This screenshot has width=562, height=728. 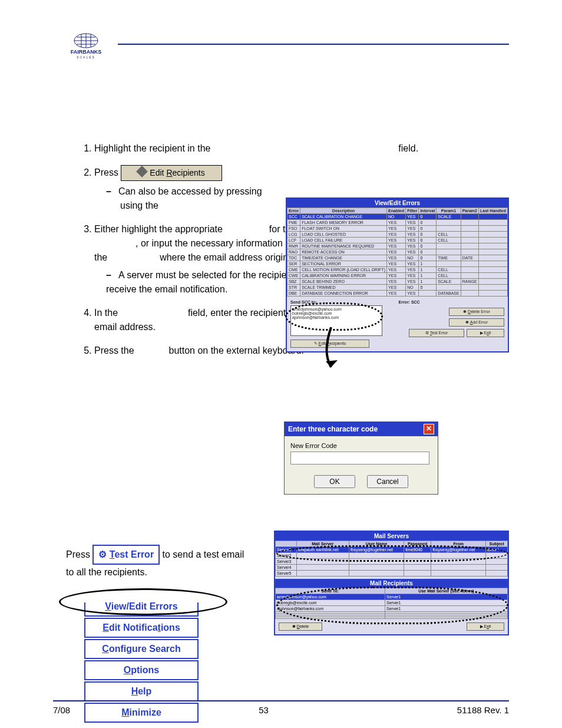 What do you see at coordinates (106, 312) in the screenshot?
I see `text: In the` at bounding box center [106, 312].